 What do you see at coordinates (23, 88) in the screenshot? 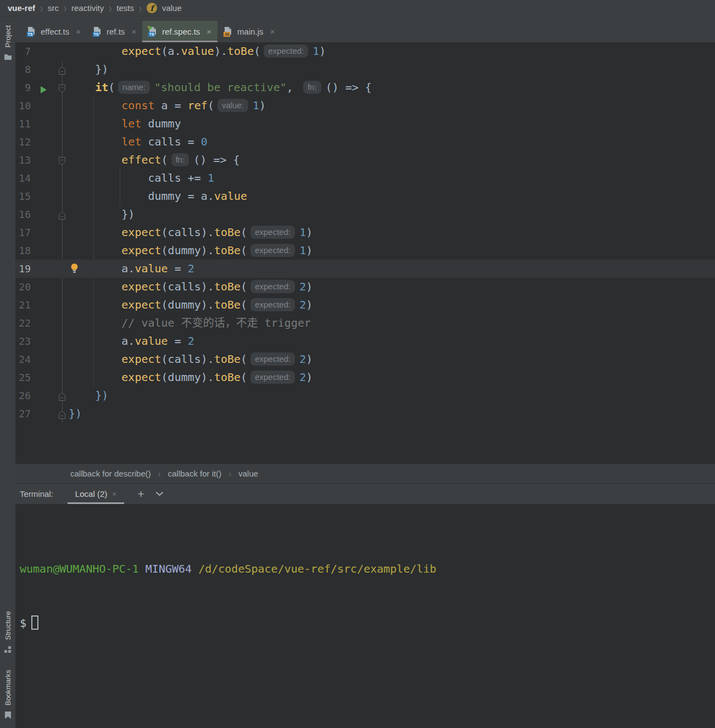
I see `line-number: 9` at bounding box center [23, 88].